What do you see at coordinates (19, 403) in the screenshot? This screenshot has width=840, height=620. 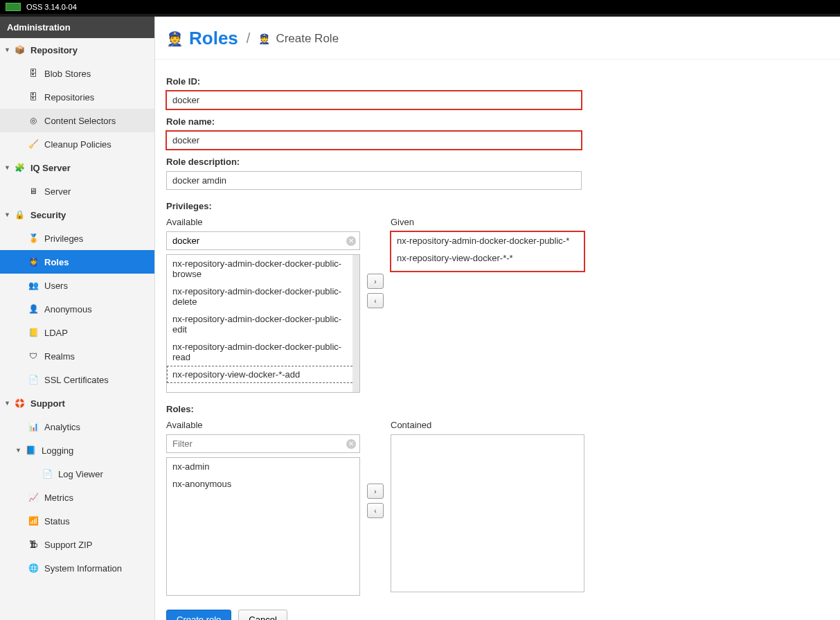 I see `support-icon: 🛟` at bounding box center [19, 403].